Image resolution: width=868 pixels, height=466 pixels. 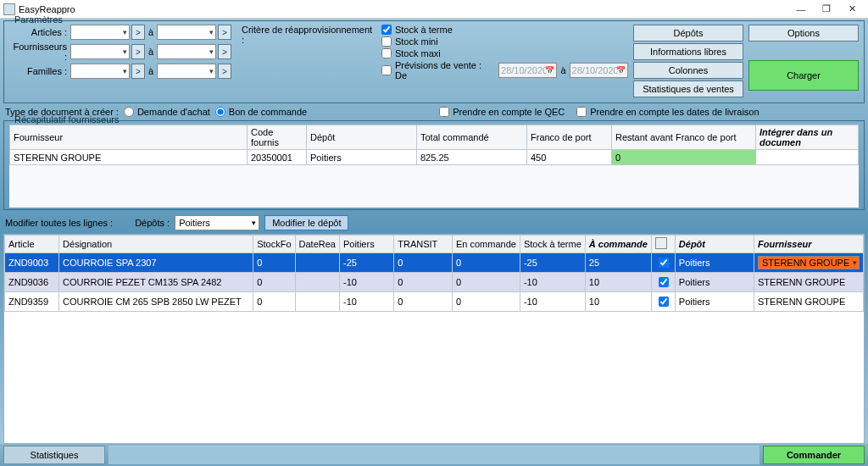 What do you see at coordinates (618, 244) in the screenshot?
I see `gh-acommander: À commande` at bounding box center [618, 244].